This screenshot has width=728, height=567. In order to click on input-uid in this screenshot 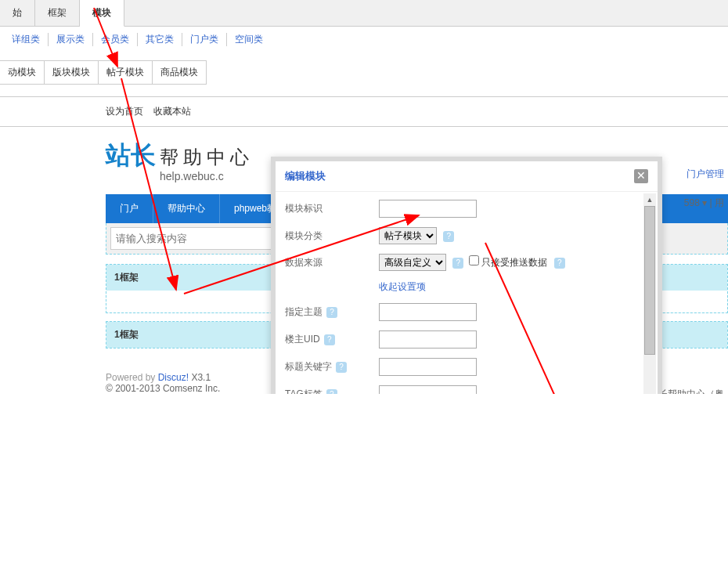, I will do `click(427, 340)`.